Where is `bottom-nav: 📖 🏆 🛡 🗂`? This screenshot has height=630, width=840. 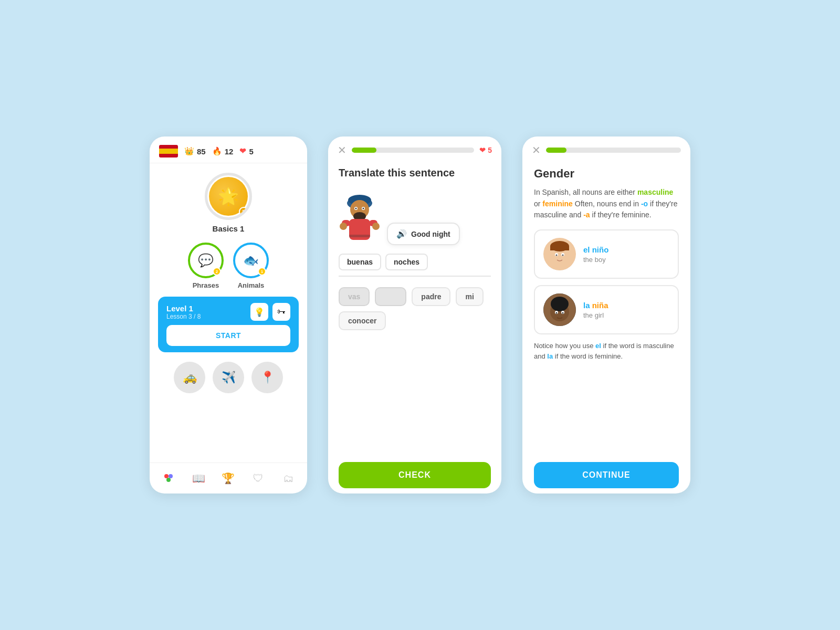
bottom-nav: 📖 🏆 🛡 🗂 is located at coordinates (228, 478).